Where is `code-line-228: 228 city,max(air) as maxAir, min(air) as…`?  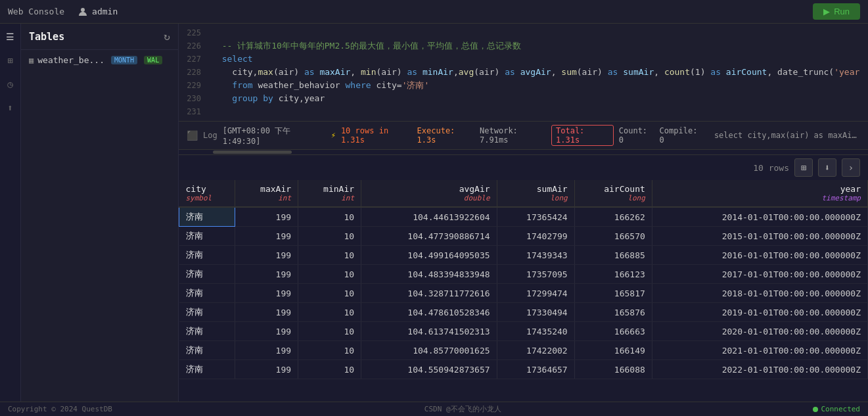
code-line-228: 228 city,max(air) as maxAir, min(air) as… is located at coordinates (523, 72).